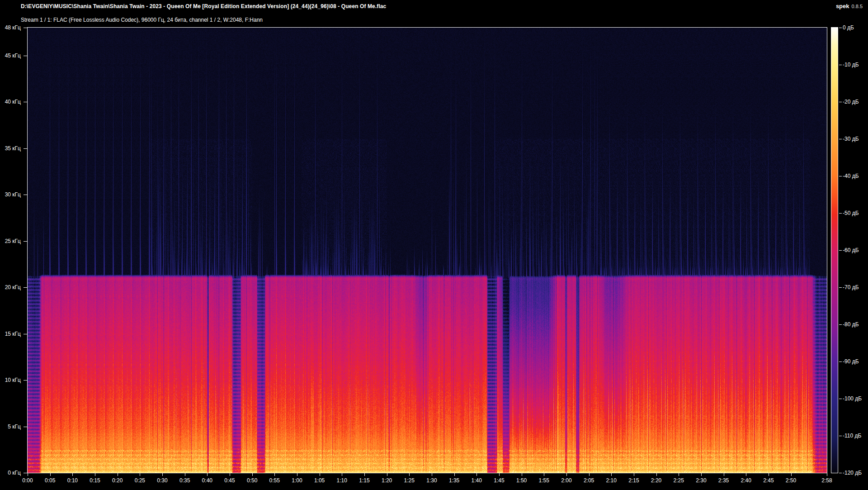 The width and height of the screenshot is (868, 490). I want to click on time-tick-label: 1:00, so click(297, 480).